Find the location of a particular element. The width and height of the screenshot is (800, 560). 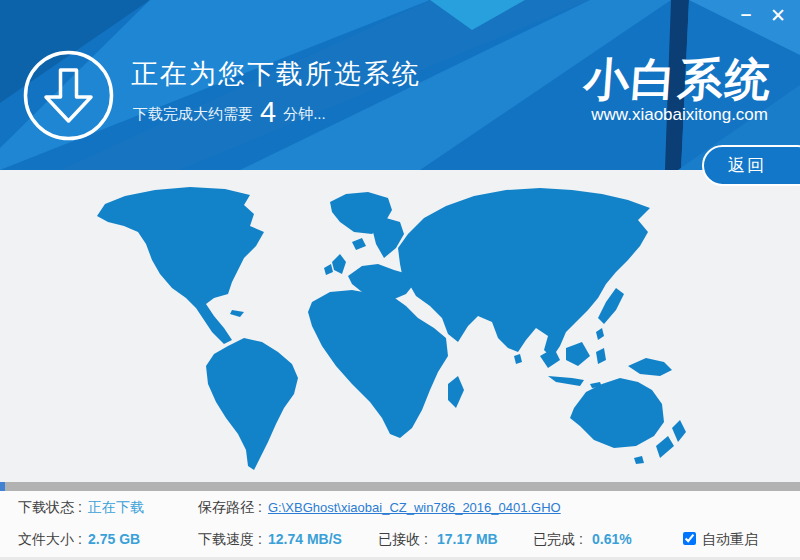

progress-fill is located at coordinates (2, 486).